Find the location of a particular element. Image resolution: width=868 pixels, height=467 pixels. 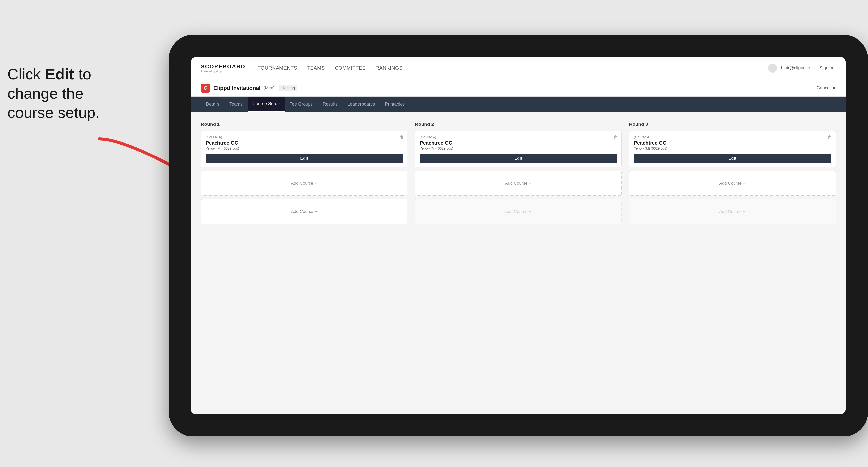

nav-teams: TEAMS is located at coordinates (316, 68).